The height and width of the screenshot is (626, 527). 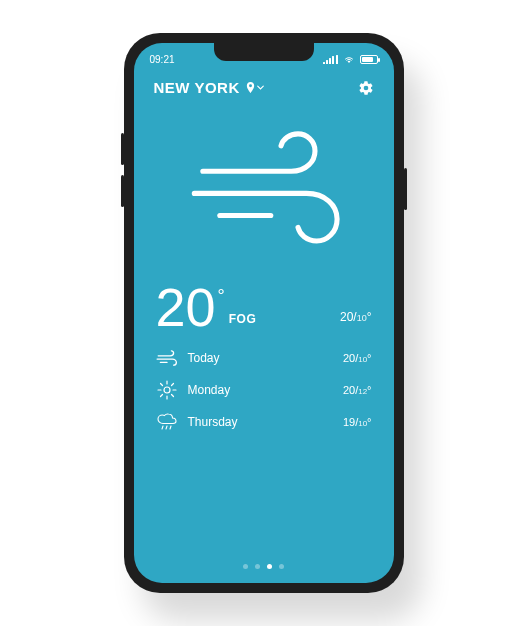 What do you see at coordinates (362, 318) in the screenshot?
I see `current-low: 10` at bounding box center [362, 318].